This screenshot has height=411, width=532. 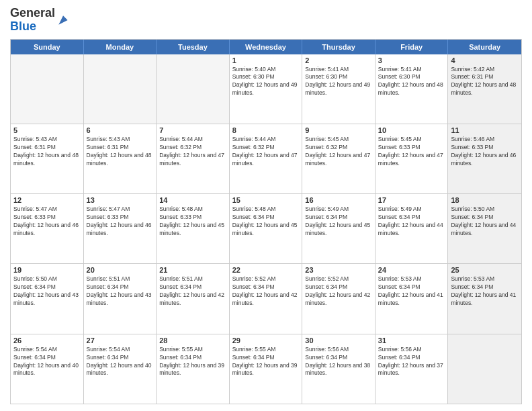 What do you see at coordinates (47, 200) in the screenshot?
I see `day-number: 12` at bounding box center [47, 200].